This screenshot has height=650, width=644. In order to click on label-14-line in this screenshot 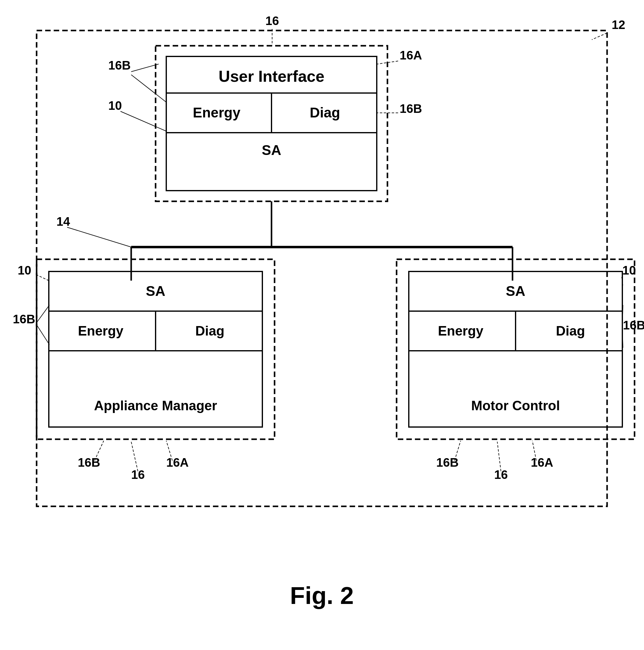, I will do `click(99, 237)`.